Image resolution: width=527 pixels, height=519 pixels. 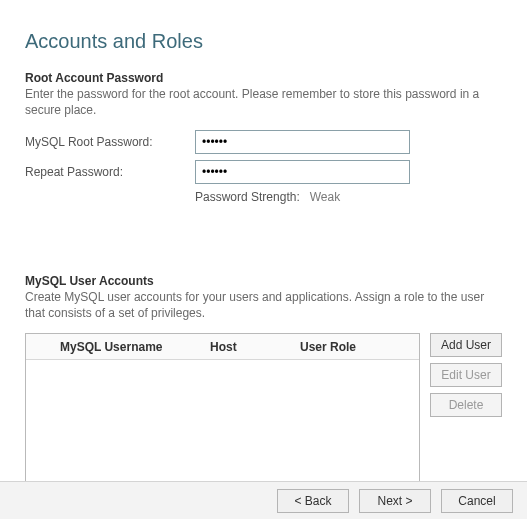 I want to click on user-accounts-description: Create MySQL user accounts for your user…, so click(x=264, y=306).